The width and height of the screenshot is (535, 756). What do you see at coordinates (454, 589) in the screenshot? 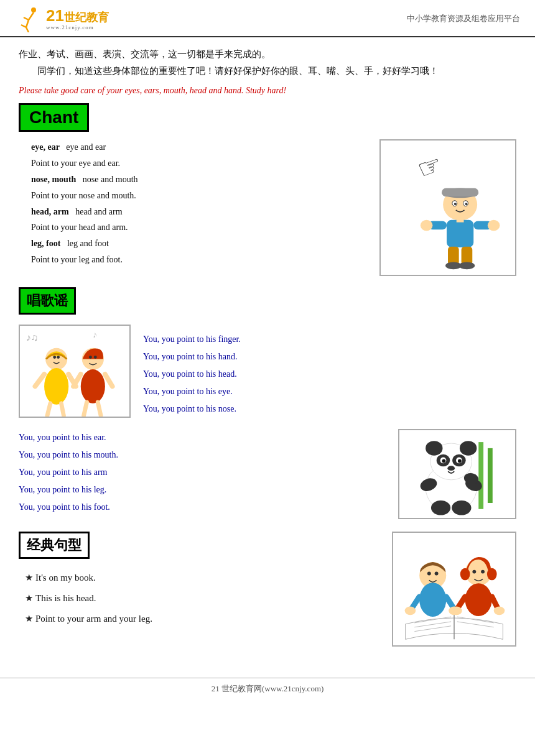
I see `reading-illustration` at bounding box center [454, 589].